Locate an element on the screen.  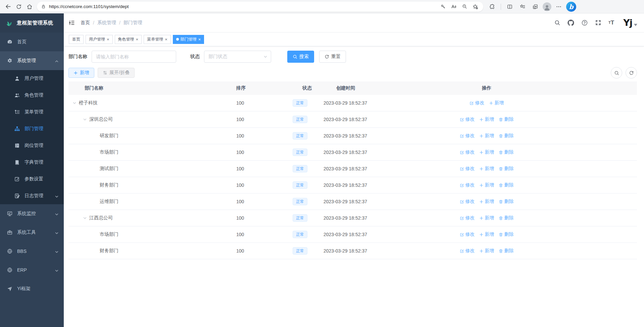
read-aloud-icon is located at coordinates (454, 7).